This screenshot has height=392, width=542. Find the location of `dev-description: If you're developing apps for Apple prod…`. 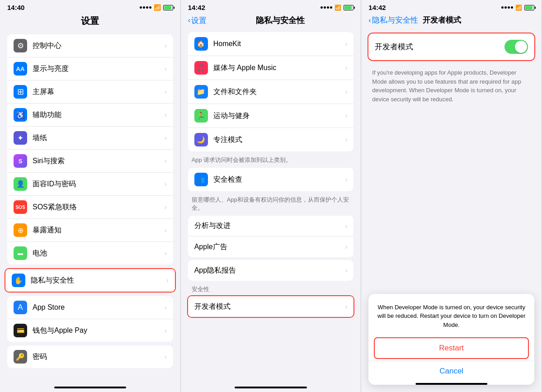

dev-description: If you're developing apps for Apple prod… is located at coordinates (451, 86).